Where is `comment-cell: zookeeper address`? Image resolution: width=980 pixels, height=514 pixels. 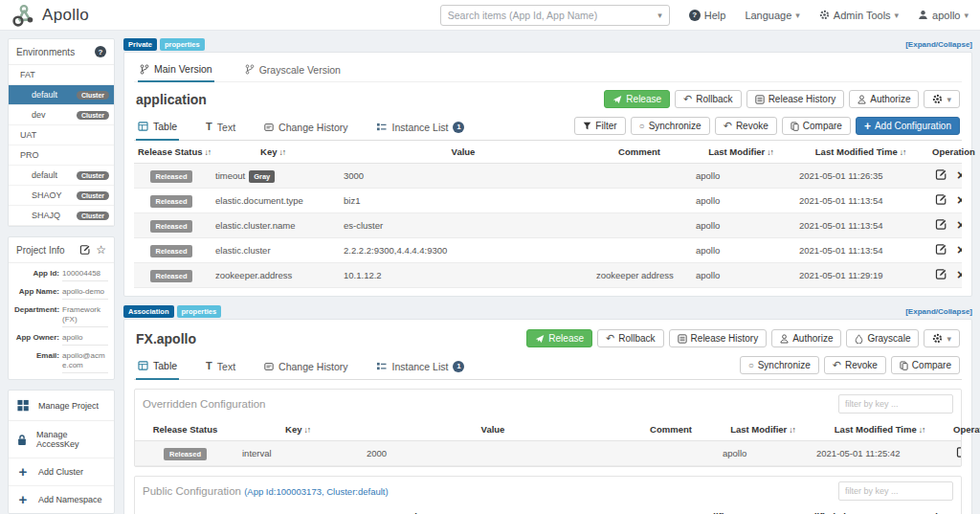 comment-cell: zookeeper address is located at coordinates (639, 276).